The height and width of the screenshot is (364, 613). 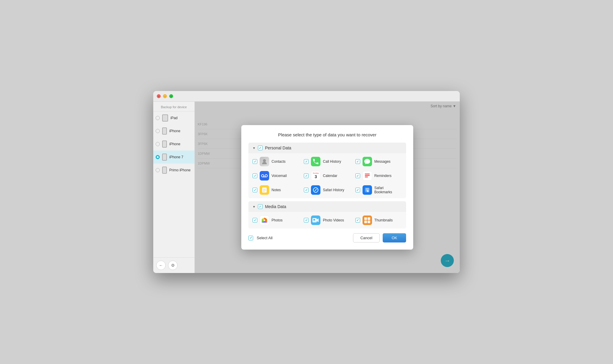 What do you see at coordinates (174, 118) in the screenshot?
I see `device-item-ipad: iPad` at bounding box center [174, 118].